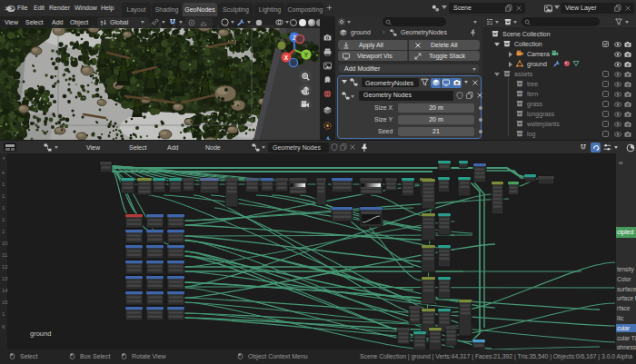 The image size is (636, 364). I want to click on svg-text: Y, so click(307, 54).